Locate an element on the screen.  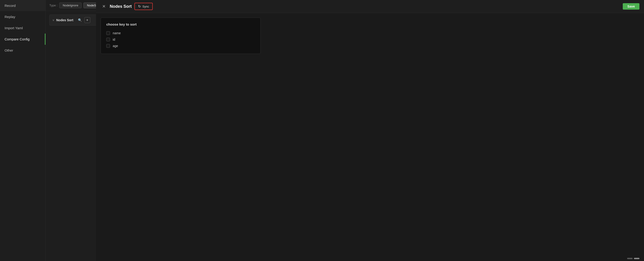
checkbox-id is located at coordinates (108, 39).